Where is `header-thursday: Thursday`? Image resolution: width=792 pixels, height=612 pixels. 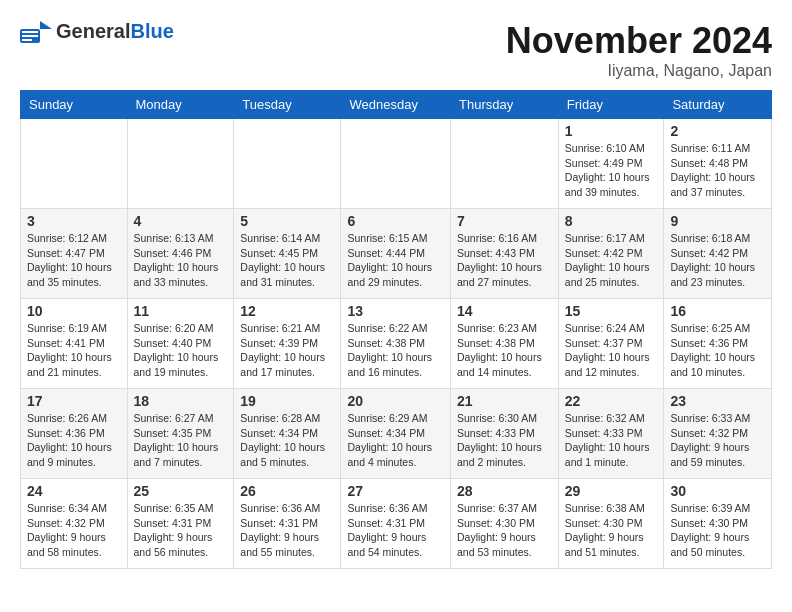 header-thursday: Thursday is located at coordinates (505, 105).